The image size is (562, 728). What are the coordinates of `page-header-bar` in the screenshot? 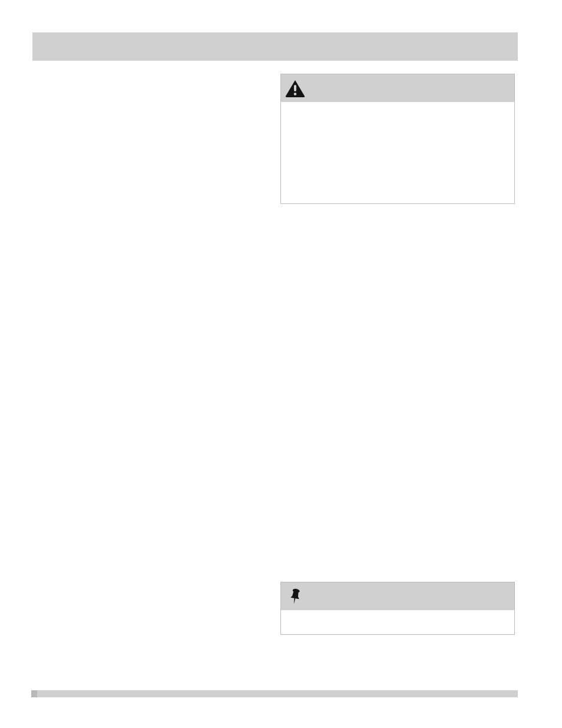 It's located at (275, 47).